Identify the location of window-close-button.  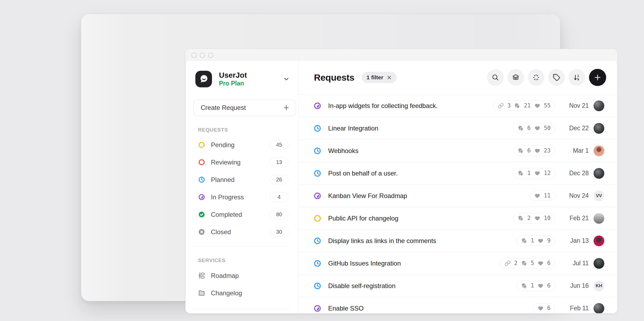
(194, 55).